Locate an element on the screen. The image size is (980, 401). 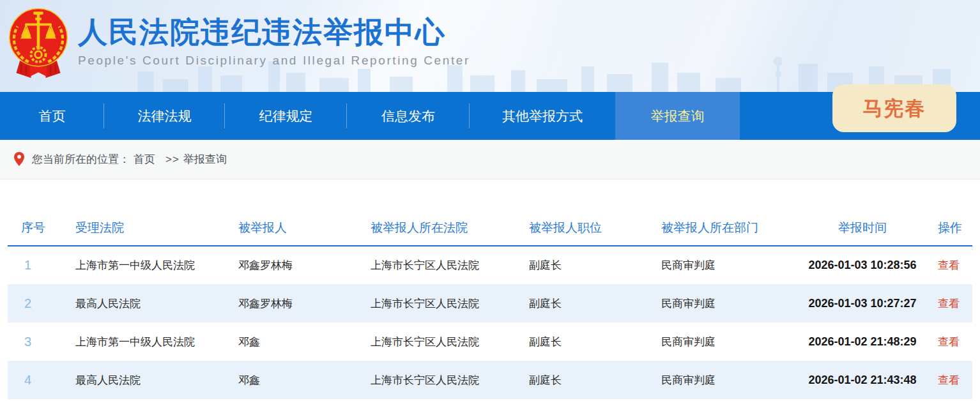
column-header-1: 序号 is located at coordinates (42, 229).